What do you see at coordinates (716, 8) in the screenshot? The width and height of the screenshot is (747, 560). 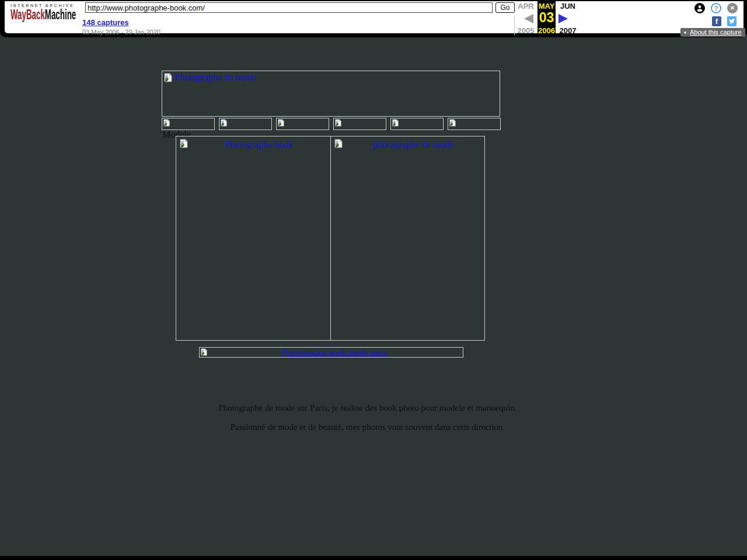 I see `help-icon: ?` at bounding box center [716, 8].